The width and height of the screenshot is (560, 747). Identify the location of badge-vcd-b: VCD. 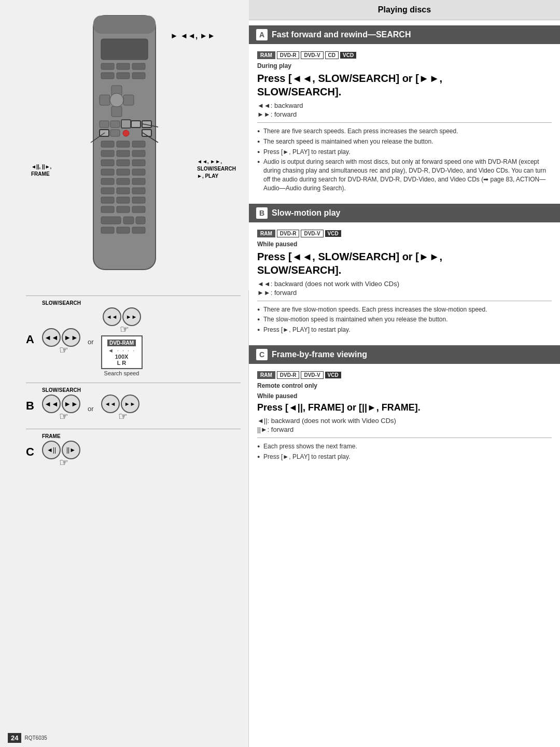
(333, 233).